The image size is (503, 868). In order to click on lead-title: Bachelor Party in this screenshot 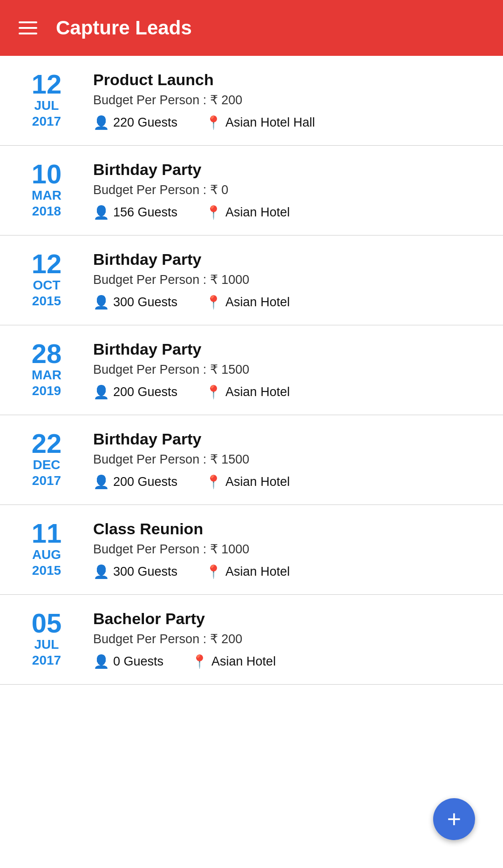, I will do `click(289, 619)`.